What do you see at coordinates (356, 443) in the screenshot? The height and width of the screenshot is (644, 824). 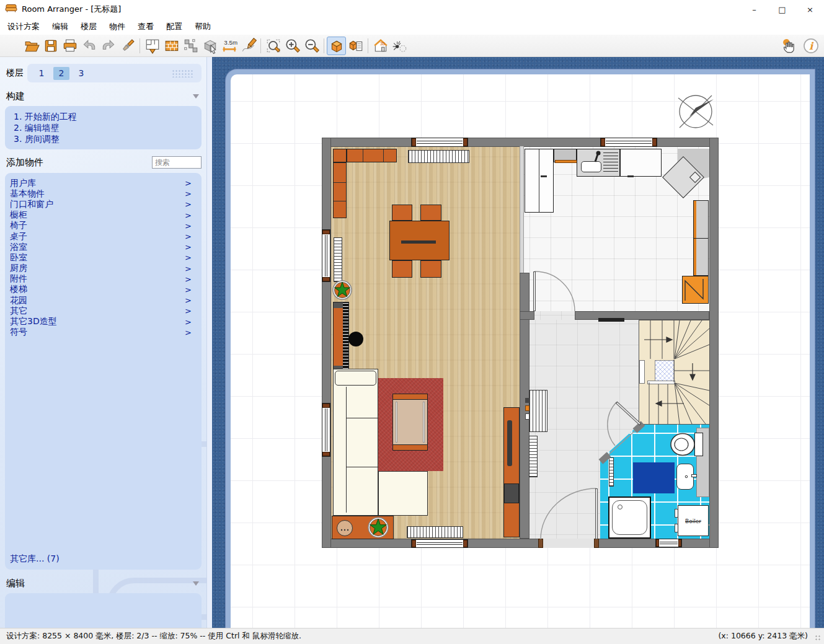 I see `sofa` at bounding box center [356, 443].